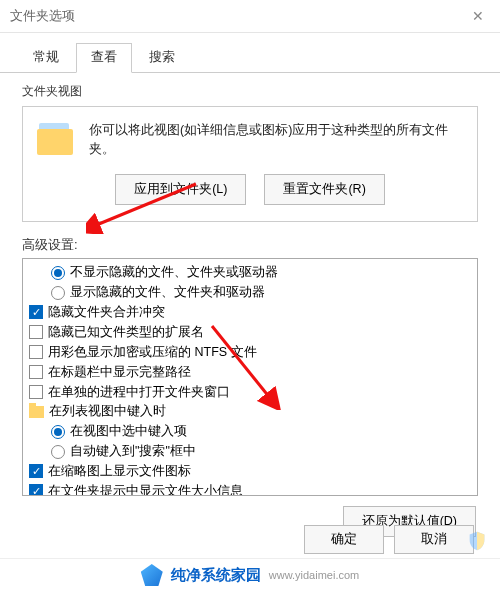 The image size is (500, 590). I want to click on item-label: 在缩略图上显示文件图标, so click(120, 472).